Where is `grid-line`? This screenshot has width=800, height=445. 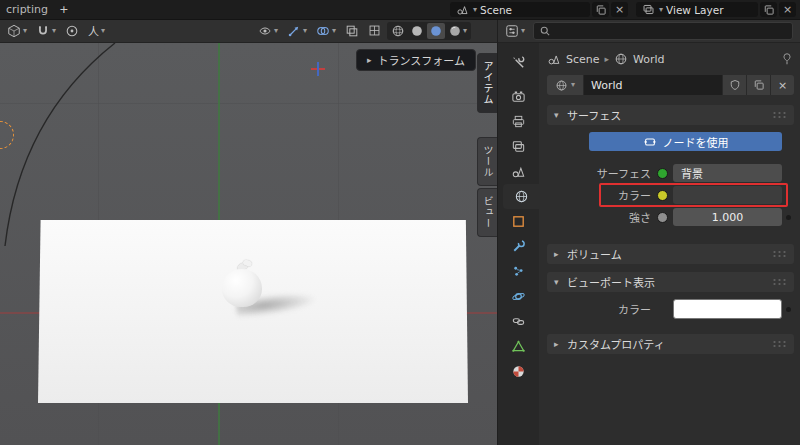
grid-line is located at coordinates (248, 104).